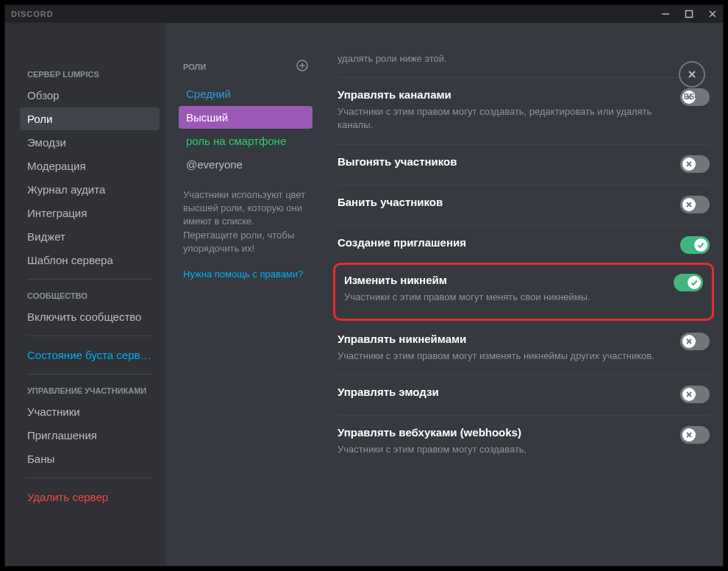 This screenshot has height=571, width=728. What do you see at coordinates (246, 274) in the screenshot?
I see `roles-help-link: Нужна помощь с правами?` at bounding box center [246, 274].